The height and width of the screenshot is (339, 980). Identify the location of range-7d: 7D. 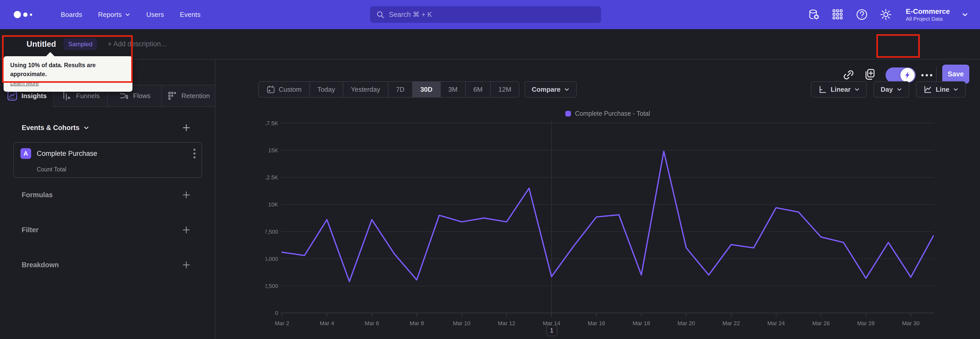
(400, 90).